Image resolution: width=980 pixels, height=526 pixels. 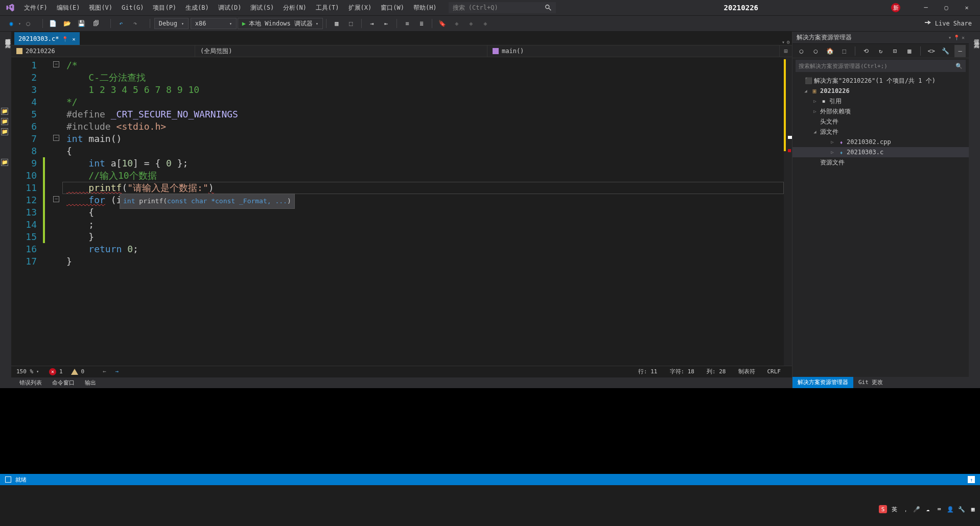 What do you see at coordinates (386, 23) in the screenshot?
I see `tb-icon-4: ⇤` at bounding box center [386, 23].